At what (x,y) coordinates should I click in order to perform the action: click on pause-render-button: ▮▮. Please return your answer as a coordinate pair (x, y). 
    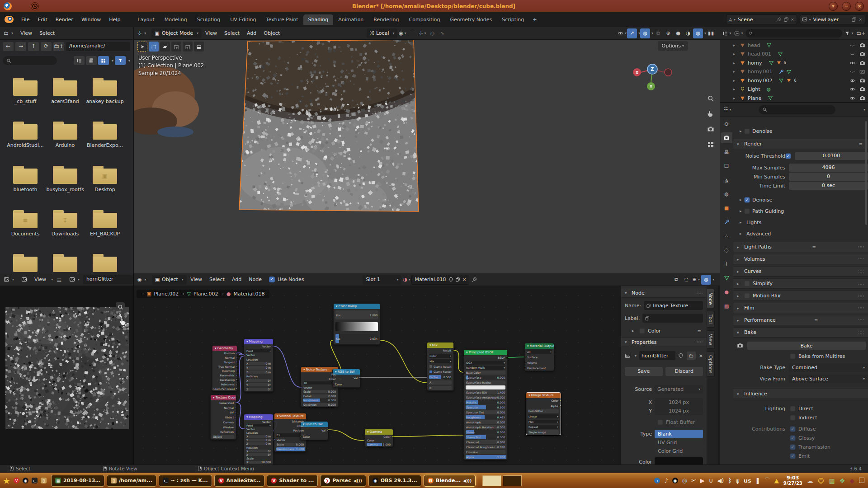
    Looking at the image, I should click on (711, 33).